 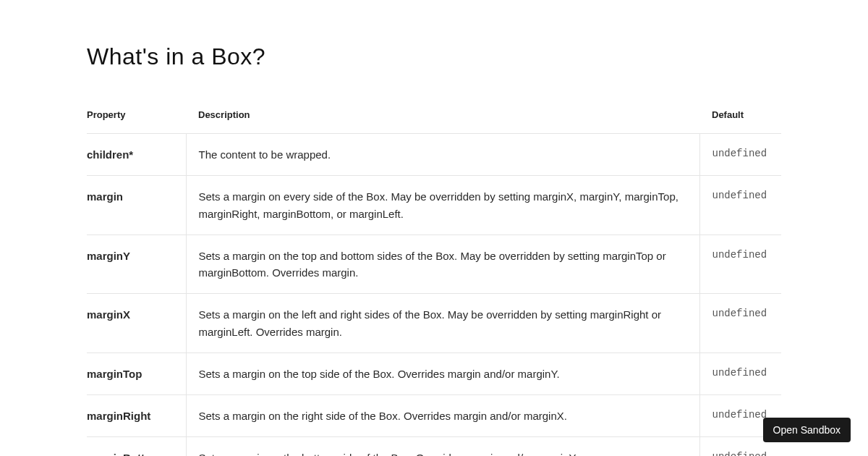 What do you see at coordinates (434, 447) in the screenshot?
I see `table-row: marginBottom Sets a margin on the bottom…` at bounding box center [434, 447].